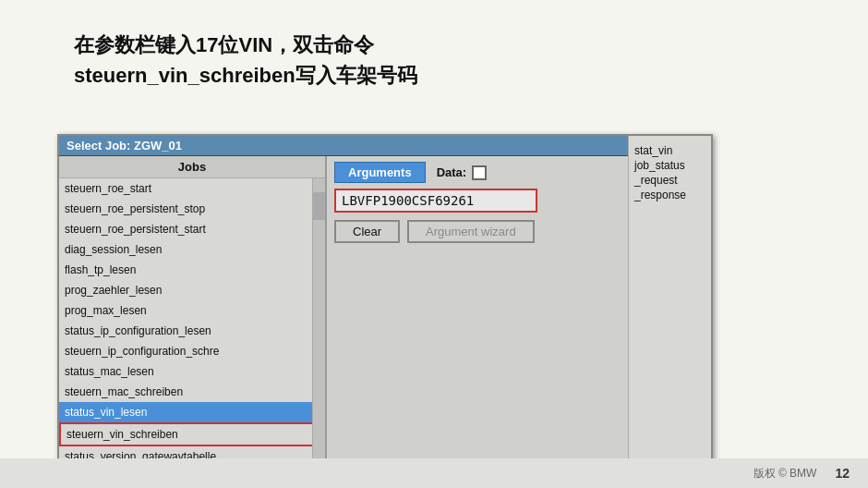  Describe the element at coordinates (246, 60) in the screenshot. I see `instruction-block: 在参数栏键入17位VIN，双击命令 steuern_vin_schreiben写…` at that location.